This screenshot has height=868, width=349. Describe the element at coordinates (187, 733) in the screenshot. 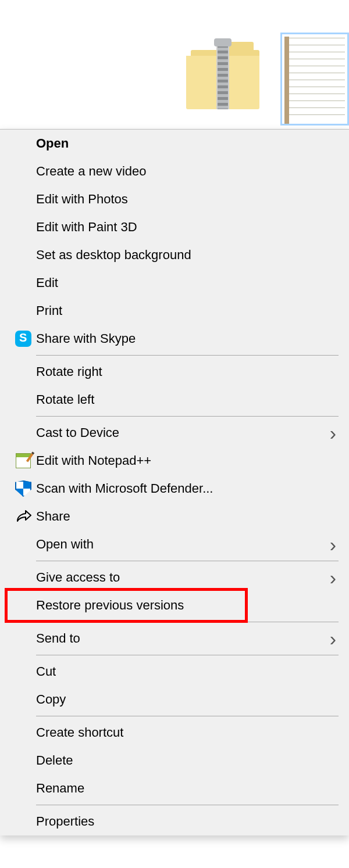

I see `menu-item-label: Create shortcut` at that location.